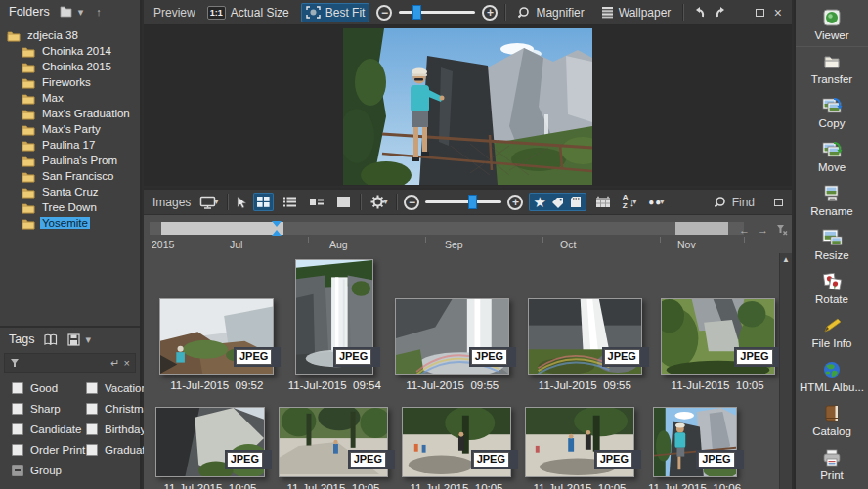 The width and height of the screenshot is (868, 489). What do you see at coordinates (832, 414) in the screenshot?
I see `catalog-book-icon` at bounding box center [832, 414].